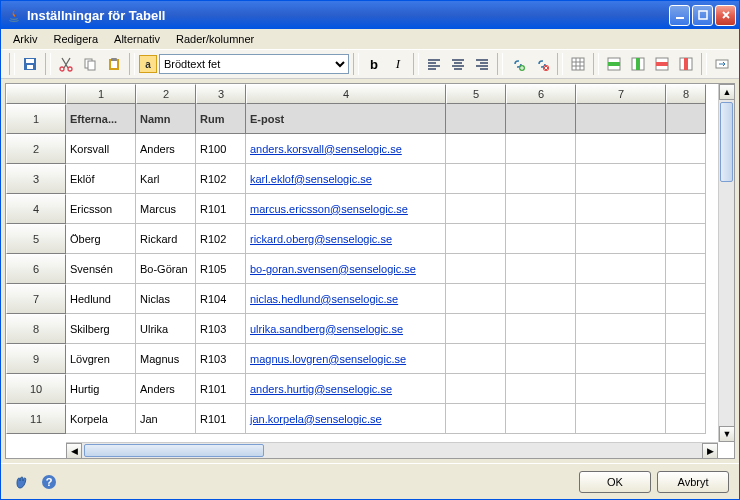 The image size is (740, 500). I want to click on column-header: 6, so click(541, 94).